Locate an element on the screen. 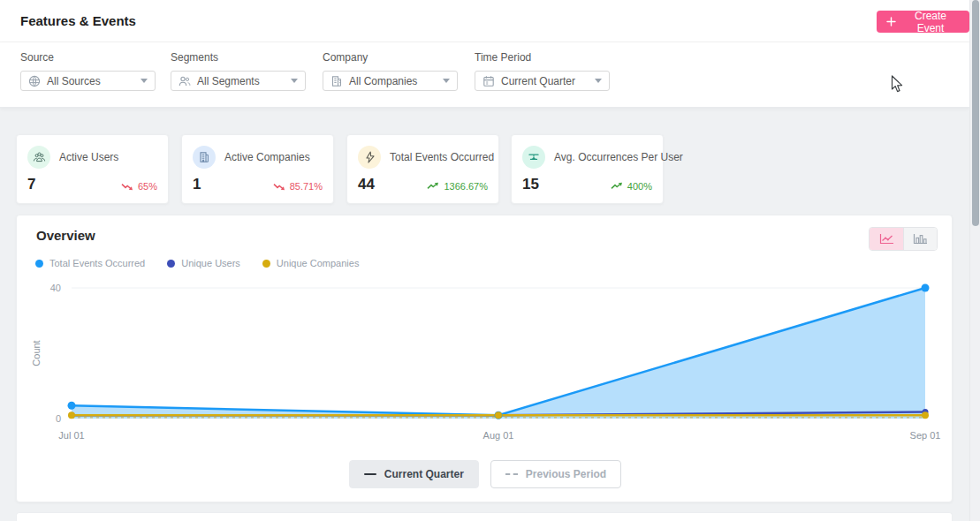 This screenshot has height=521, width=980. stat-value: 7 is located at coordinates (32, 185).